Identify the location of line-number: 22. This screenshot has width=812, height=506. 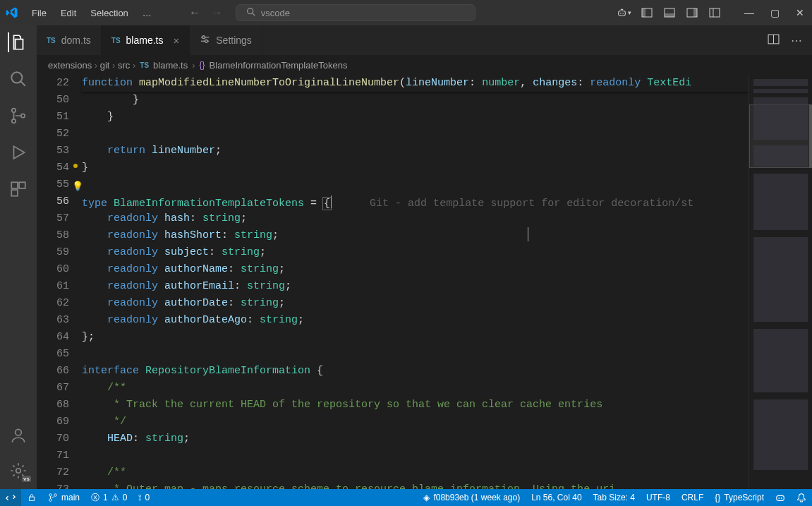
(53, 83).